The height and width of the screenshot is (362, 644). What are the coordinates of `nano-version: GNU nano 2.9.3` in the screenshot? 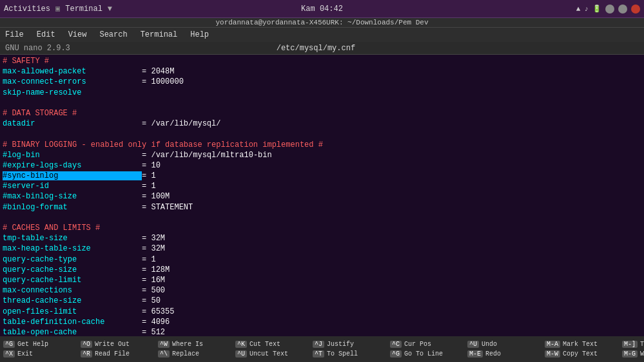 It's located at (37, 48).